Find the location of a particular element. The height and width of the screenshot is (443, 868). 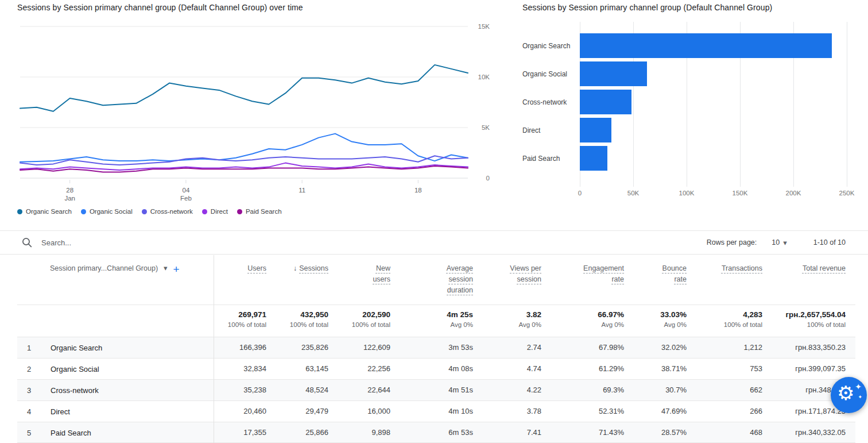

column-header-average-session-duration: Average session duration is located at coordinates (432, 280).